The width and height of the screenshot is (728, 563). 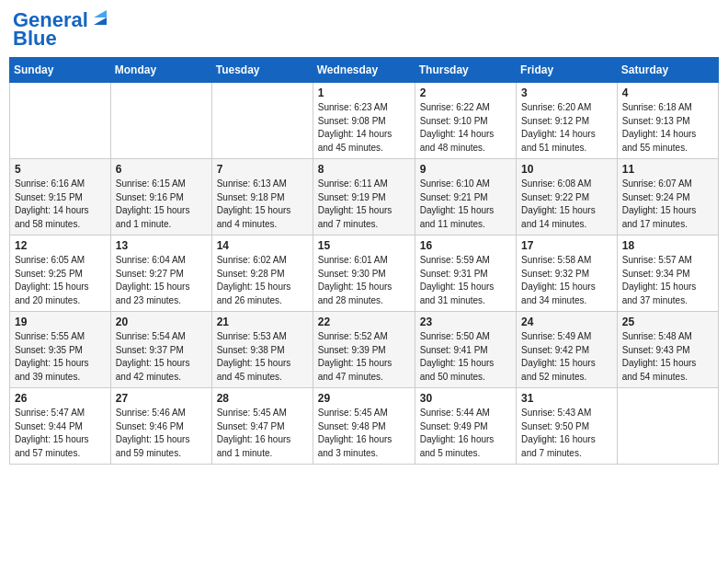 What do you see at coordinates (567, 350) in the screenshot?
I see `calendar-cell: 24Sunrise: 5:49 AM Sunset: 9:42 PM Dayli…` at bounding box center [567, 350].